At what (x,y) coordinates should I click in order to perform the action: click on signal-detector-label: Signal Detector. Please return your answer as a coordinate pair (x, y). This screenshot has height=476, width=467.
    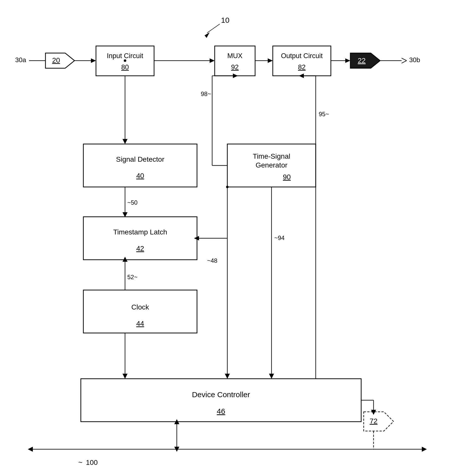
    Looking at the image, I should click on (141, 156).